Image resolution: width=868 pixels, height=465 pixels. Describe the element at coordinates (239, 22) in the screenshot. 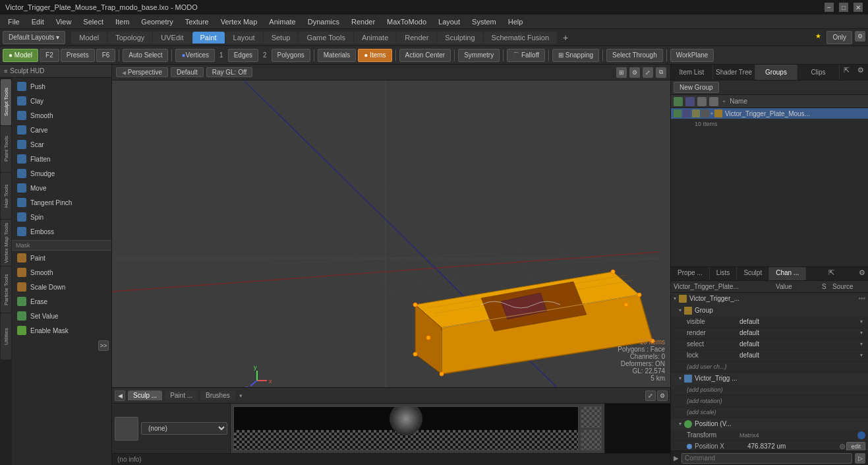

I see `menu-vertex-map: Vertex Map` at that location.